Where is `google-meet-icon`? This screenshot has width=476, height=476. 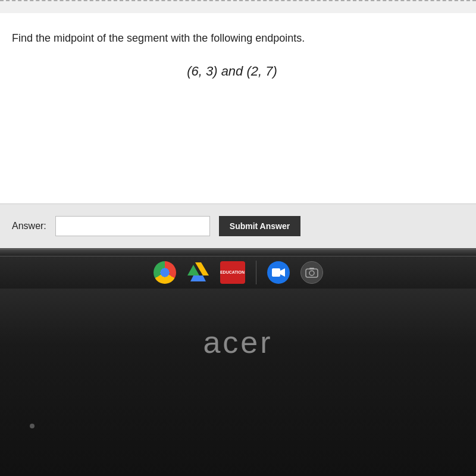
google-meet-icon is located at coordinates (278, 273).